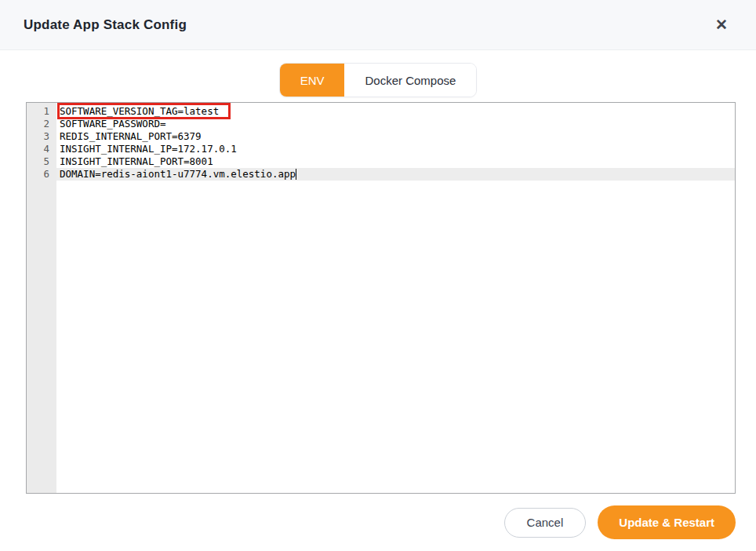 The width and height of the screenshot is (756, 551). I want to click on close-icon: ✕, so click(721, 25).